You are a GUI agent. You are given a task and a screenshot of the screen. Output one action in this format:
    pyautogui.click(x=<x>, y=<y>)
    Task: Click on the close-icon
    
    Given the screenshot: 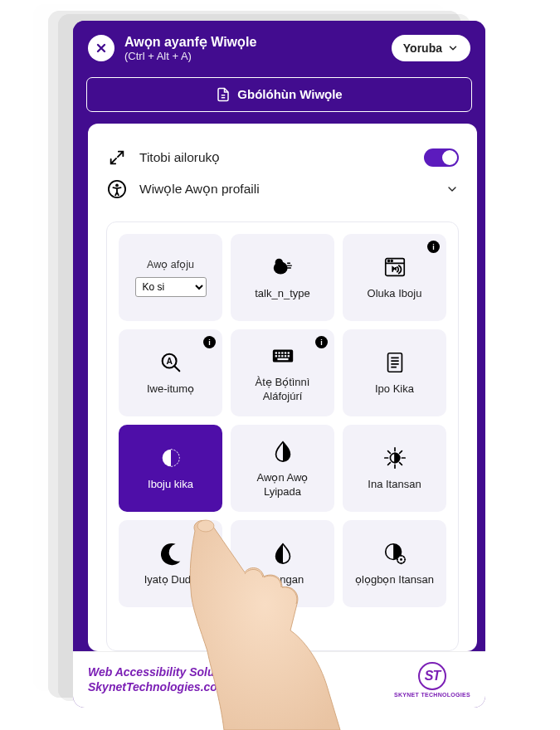 What is the action you would take?
    pyautogui.click(x=101, y=48)
    